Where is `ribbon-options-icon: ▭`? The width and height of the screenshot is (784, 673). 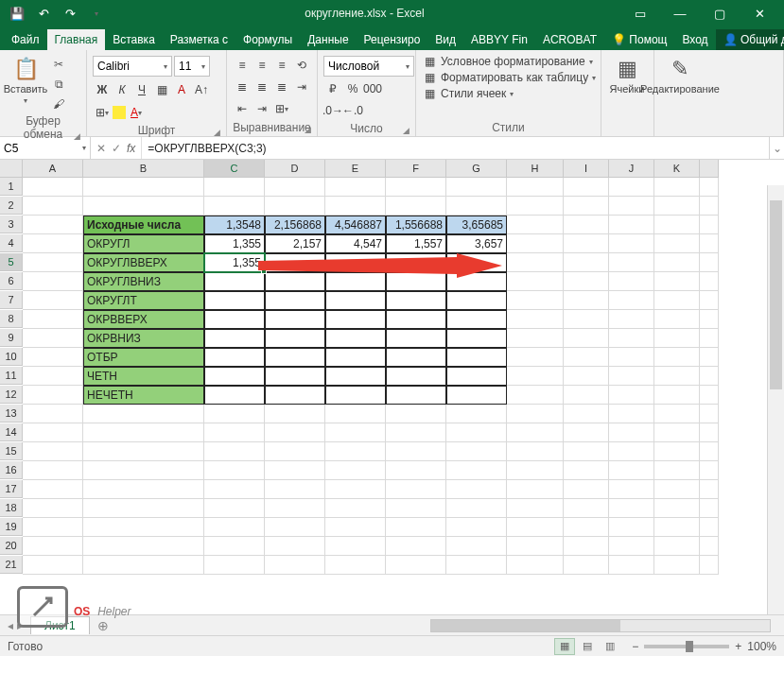
ribbon-options-icon: ▭ is located at coordinates (640, 13).